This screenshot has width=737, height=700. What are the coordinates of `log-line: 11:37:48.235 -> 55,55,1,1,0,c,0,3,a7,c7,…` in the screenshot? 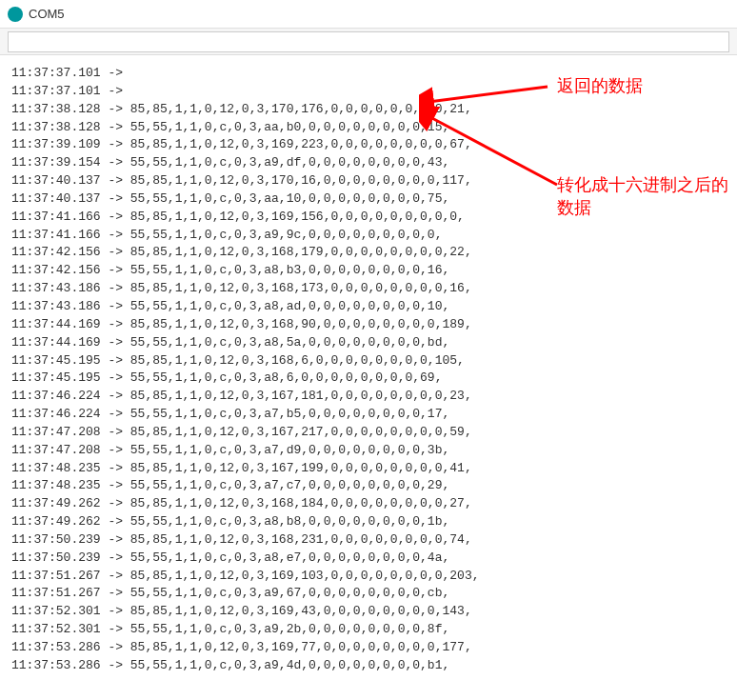 It's located at (368, 486).